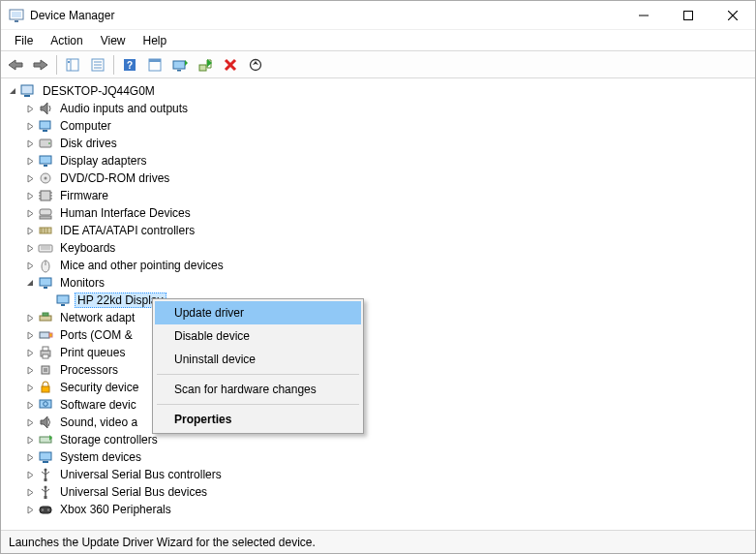  I want to click on category-chip: Firmware, so click(378, 196).